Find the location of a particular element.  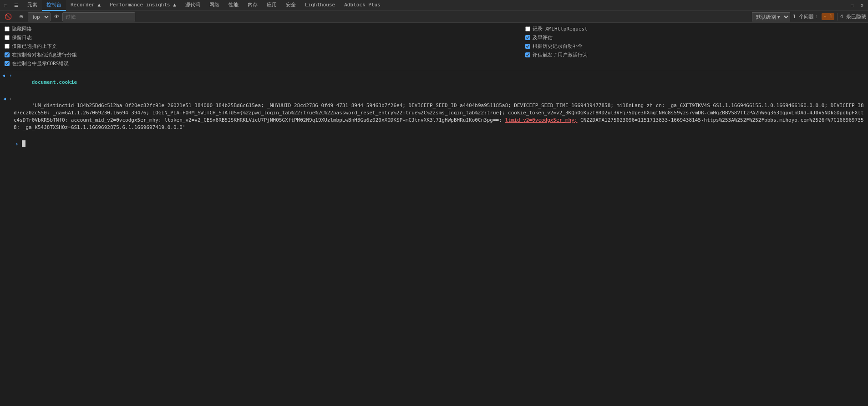

log-xhr-checkbox is located at coordinates (528, 29).